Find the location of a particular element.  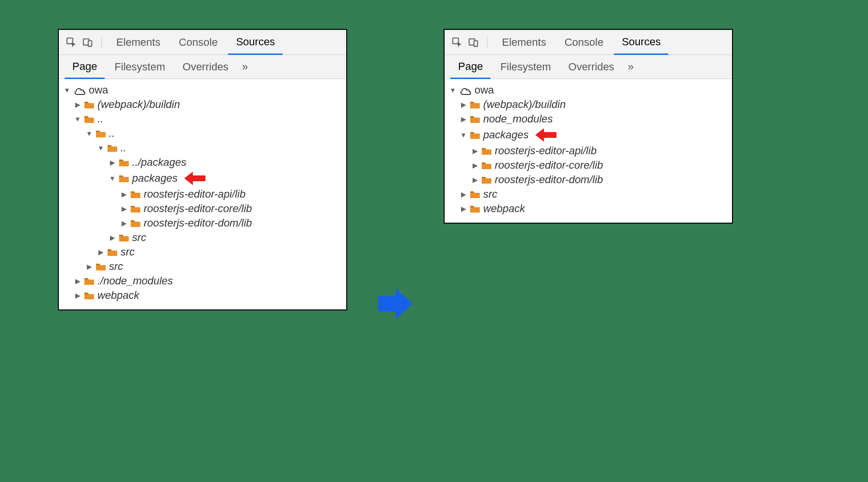

tree-item-label: roosterjs-editor-dom/lib is located at coordinates (198, 223).